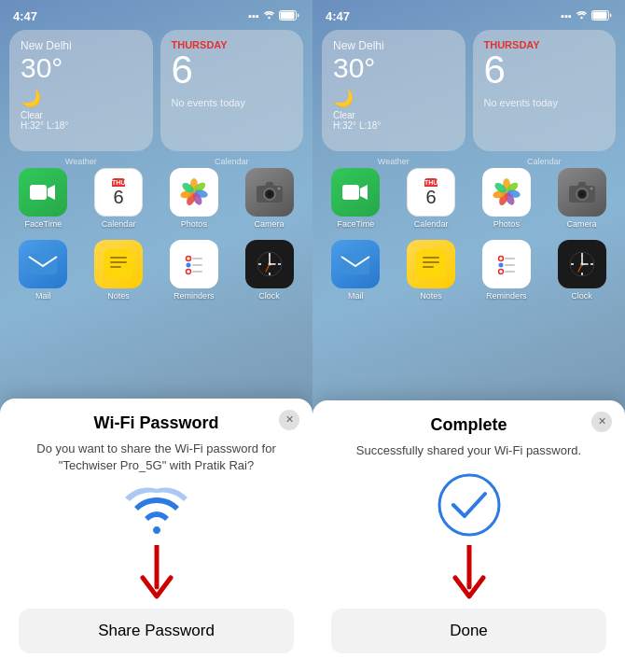 Image resolution: width=625 pixels, height=672 pixels. What do you see at coordinates (507, 198) in the screenshot?
I see `app-photos-2: Photos` at bounding box center [507, 198].